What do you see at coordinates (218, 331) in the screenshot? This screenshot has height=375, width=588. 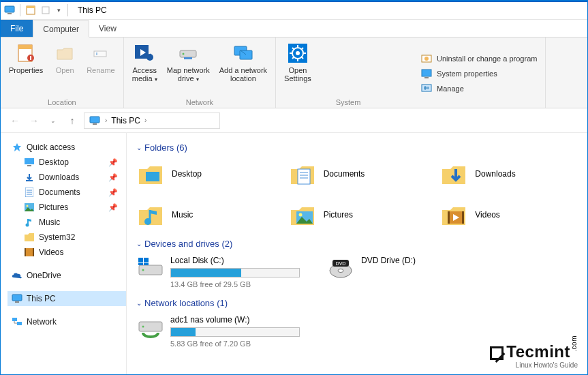 I see `network-drive-w: adc1 nas volume (W:) 5.83 GB free of 7.2…` at bounding box center [218, 331].